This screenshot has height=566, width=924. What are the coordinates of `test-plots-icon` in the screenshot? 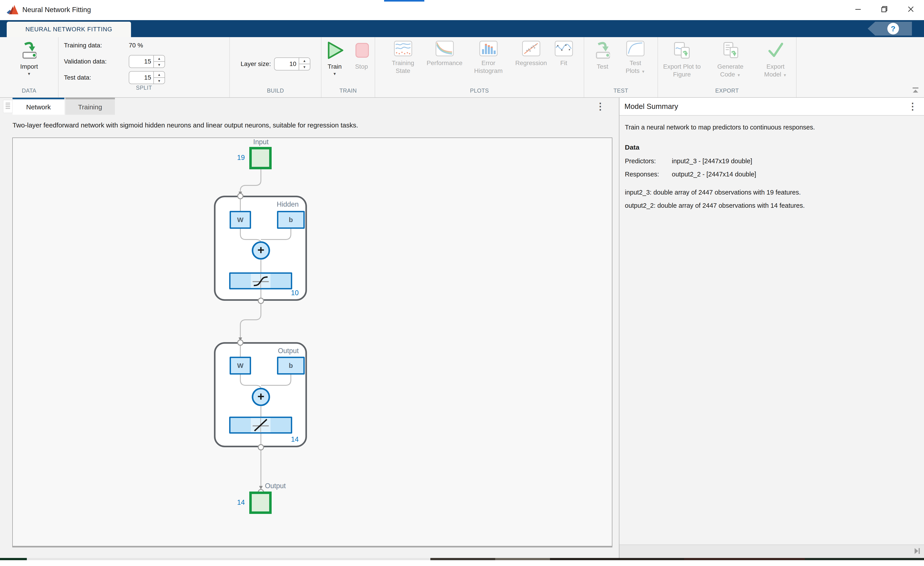 It's located at (635, 49).